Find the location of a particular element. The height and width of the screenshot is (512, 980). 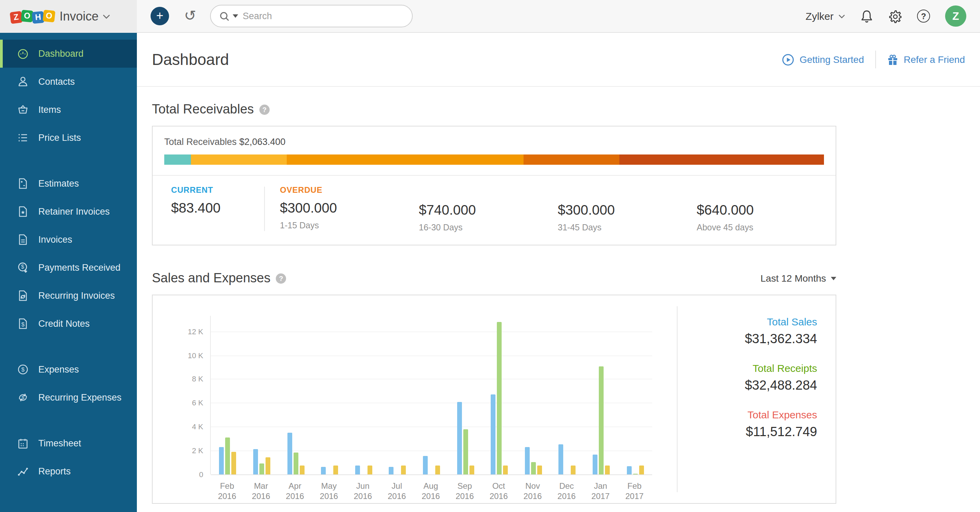

aging-column-above-45-days: $640.000Above 45 days is located at coordinates (766, 209).